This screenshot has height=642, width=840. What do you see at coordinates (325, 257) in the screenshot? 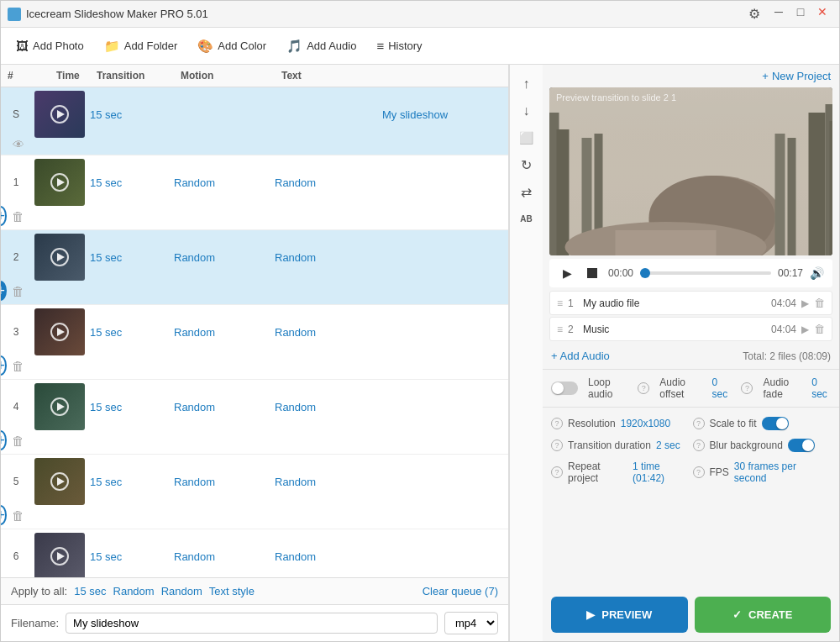
I see `slide-motion: Random` at bounding box center [325, 257].